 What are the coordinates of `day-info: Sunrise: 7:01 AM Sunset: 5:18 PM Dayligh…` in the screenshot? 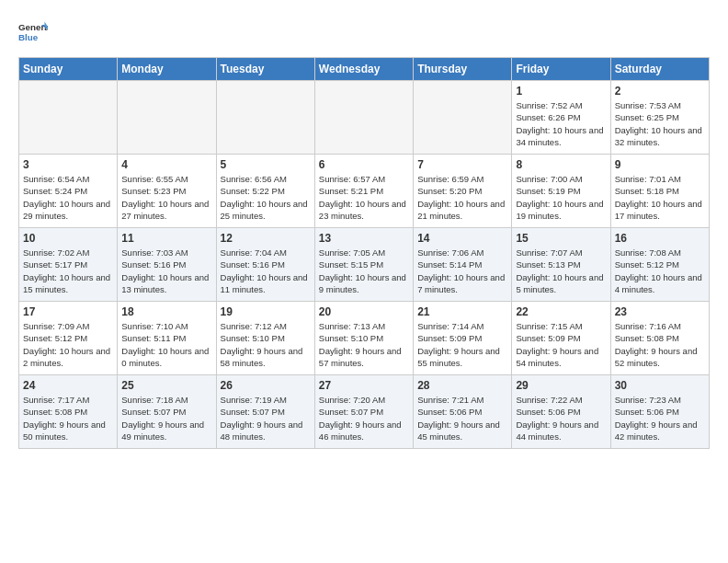 It's located at (660, 197).